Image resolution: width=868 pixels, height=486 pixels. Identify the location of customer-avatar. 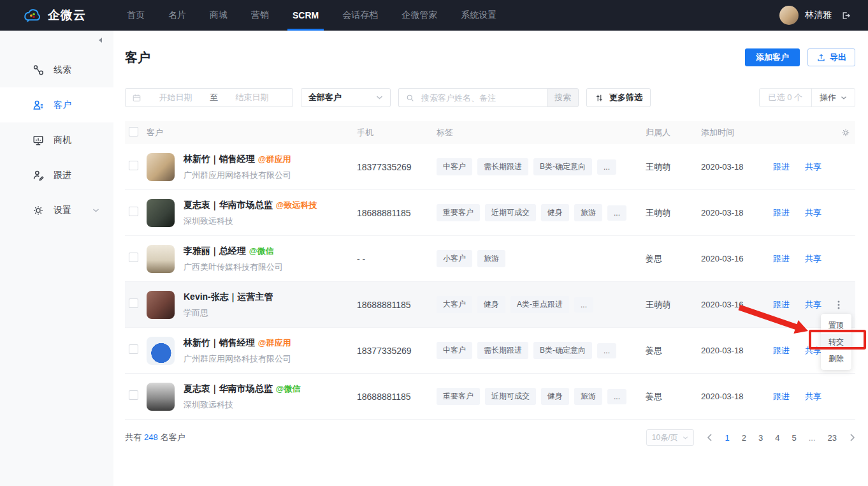
(161, 259).